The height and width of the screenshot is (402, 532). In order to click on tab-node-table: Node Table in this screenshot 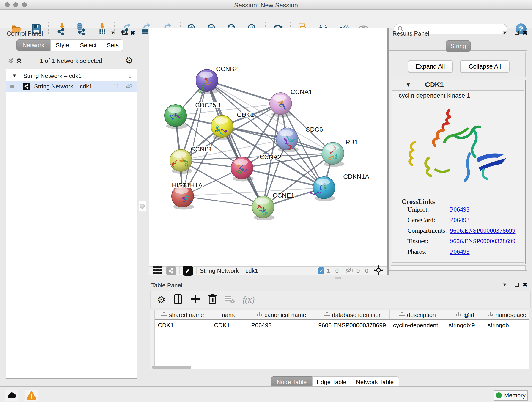, I will do `click(291, 382)`.